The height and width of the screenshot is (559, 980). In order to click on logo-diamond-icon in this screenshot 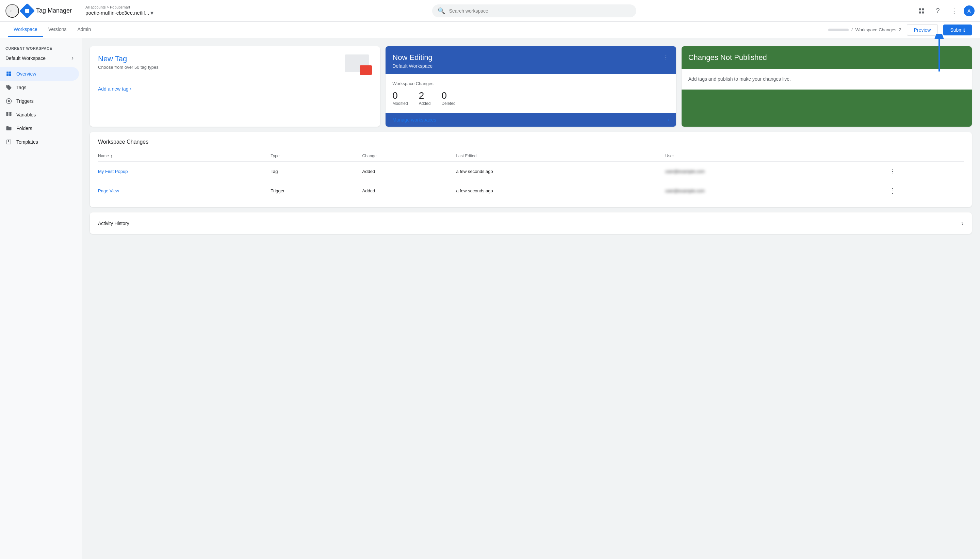, I will do `click(27, 11)`.